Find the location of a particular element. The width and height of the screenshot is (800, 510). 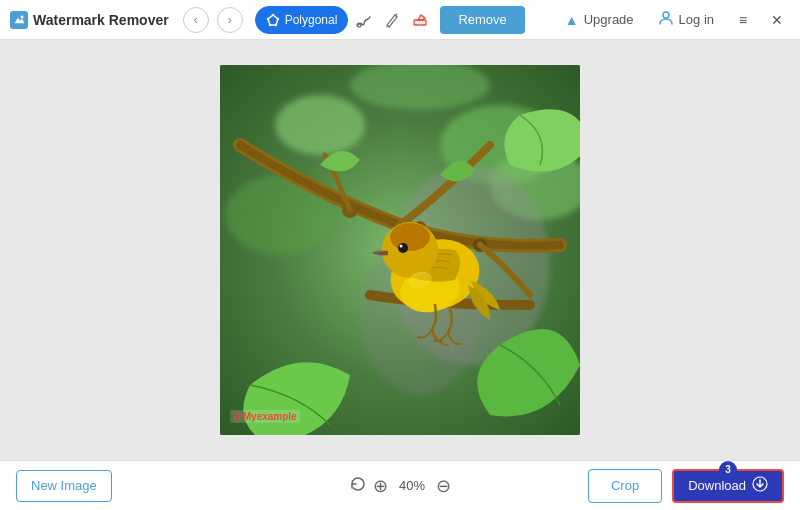

back-button: ‹ is located at coordinates (196, 20).